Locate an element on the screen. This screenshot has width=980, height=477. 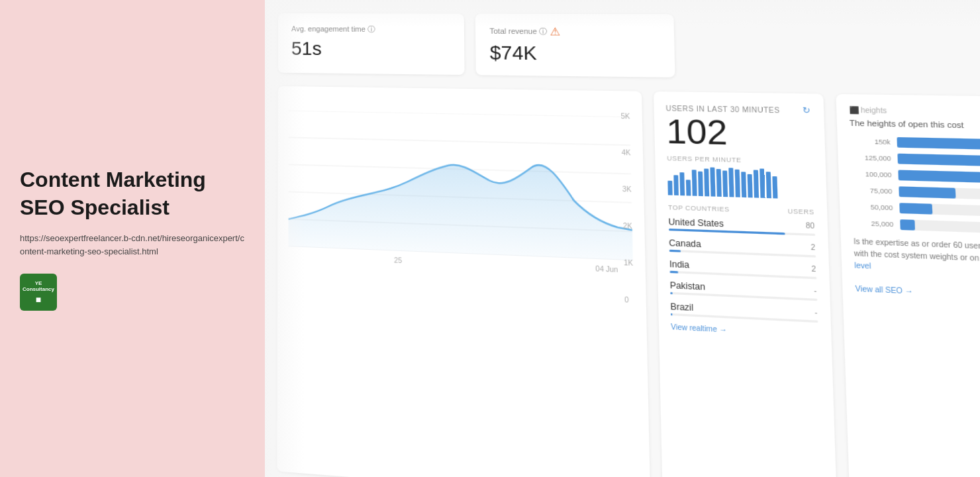
horizontal-bar-chart: 150k 125,000 100,000 is located at coordinates (915, 186).